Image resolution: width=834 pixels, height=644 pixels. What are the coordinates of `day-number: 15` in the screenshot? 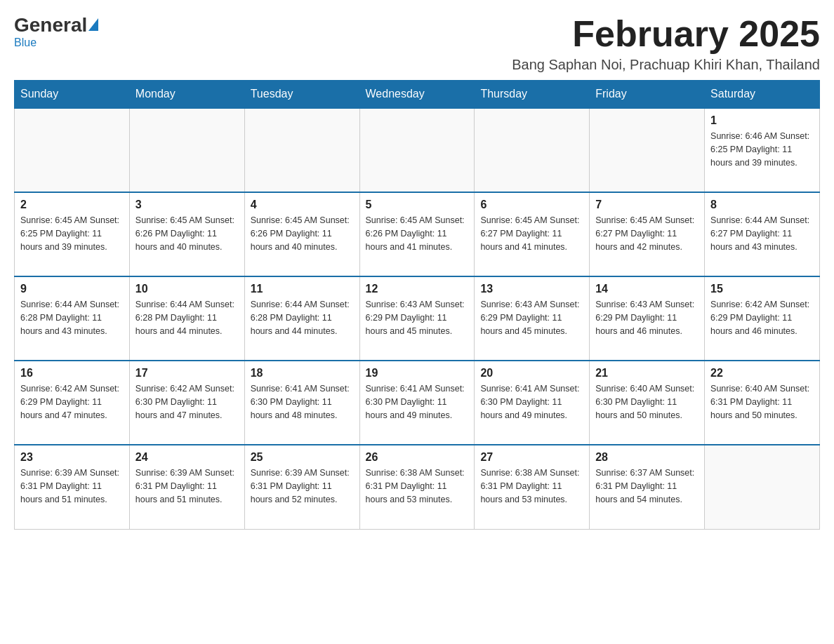 It's located at (762, 289).